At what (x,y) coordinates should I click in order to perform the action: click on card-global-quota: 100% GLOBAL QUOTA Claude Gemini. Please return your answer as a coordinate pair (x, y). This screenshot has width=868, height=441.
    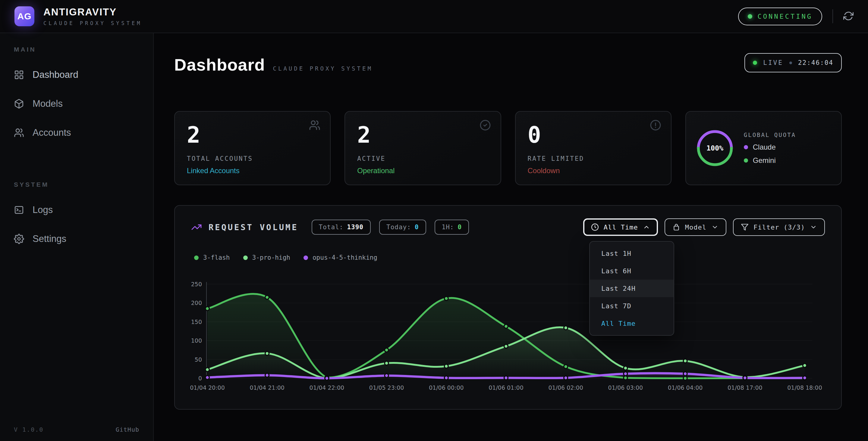
    Looking at the image, I should click on (764, 148).